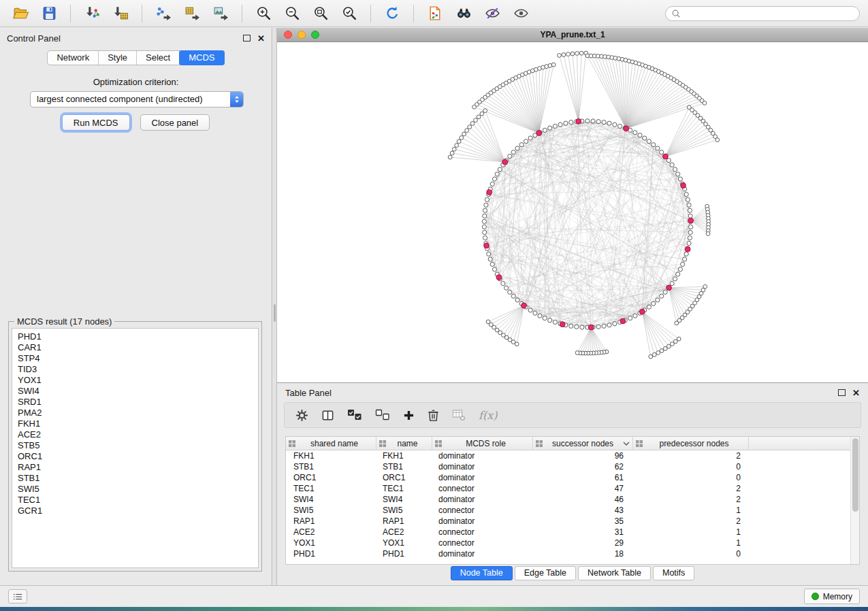 The image size is (868, 611). I want to click on run-mcds-button: Run MCDS, so click(96, 122).